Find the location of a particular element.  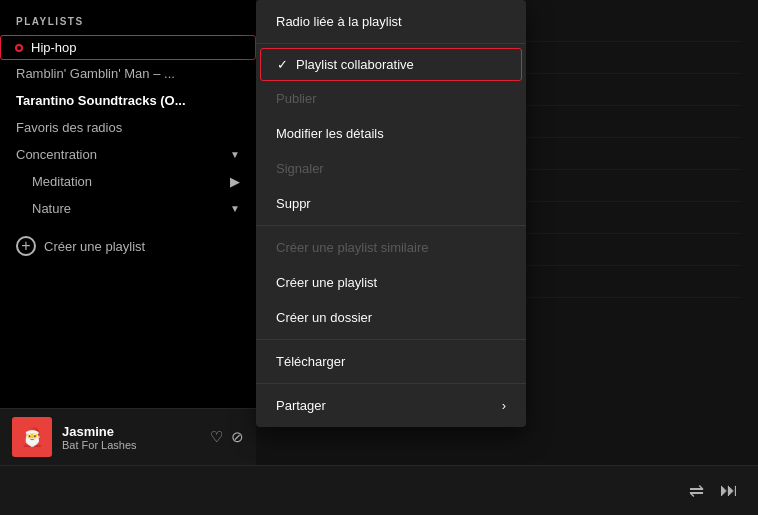

sidebar-item-nature: Nature ▼ is located at coordinates (128, 208).